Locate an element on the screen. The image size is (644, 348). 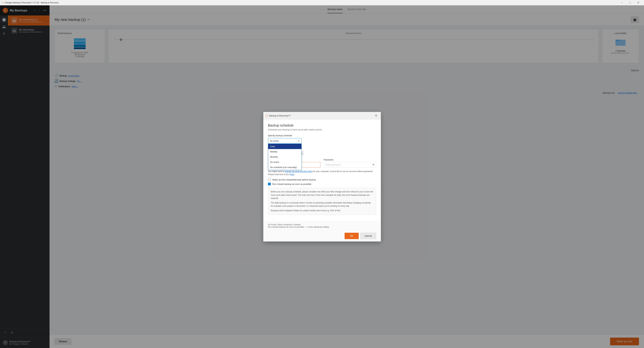
info-box: Before you set a backup schedule, please… is located at coordinates (322, 201).